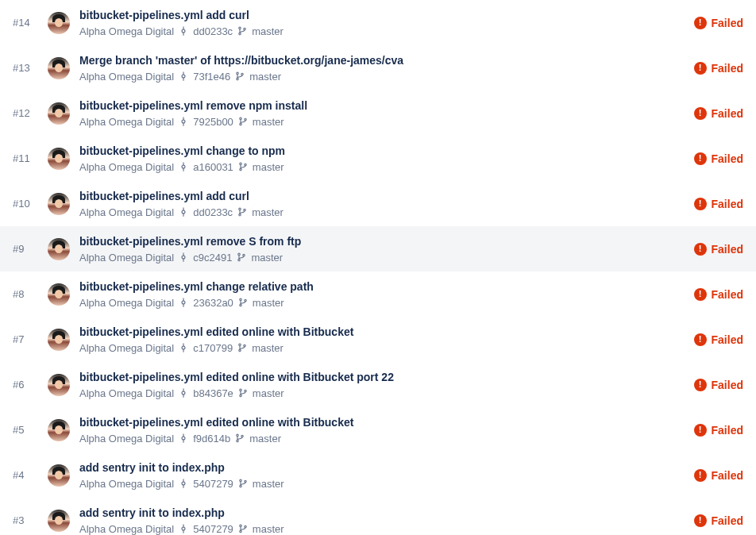 Image resolution: width=756 pixels, height=535 pixels. Describe the element at coordinates (378, 430) in the screenshot. I see `pipeline-row: #5 bitbucket-pipelines.yml edited online…` at that location.